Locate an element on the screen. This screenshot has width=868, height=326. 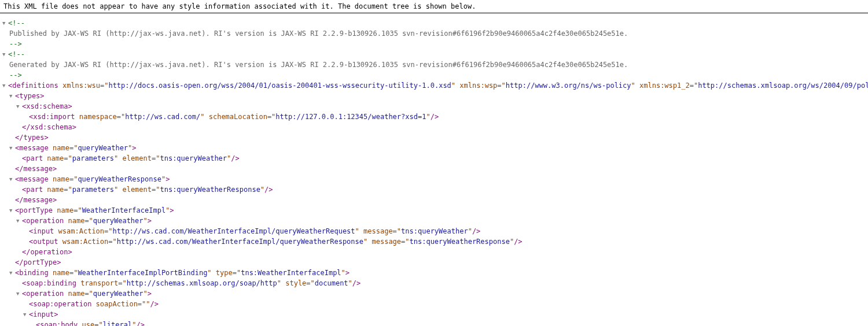
types-open: <types> is located at coordinates (30, 96).